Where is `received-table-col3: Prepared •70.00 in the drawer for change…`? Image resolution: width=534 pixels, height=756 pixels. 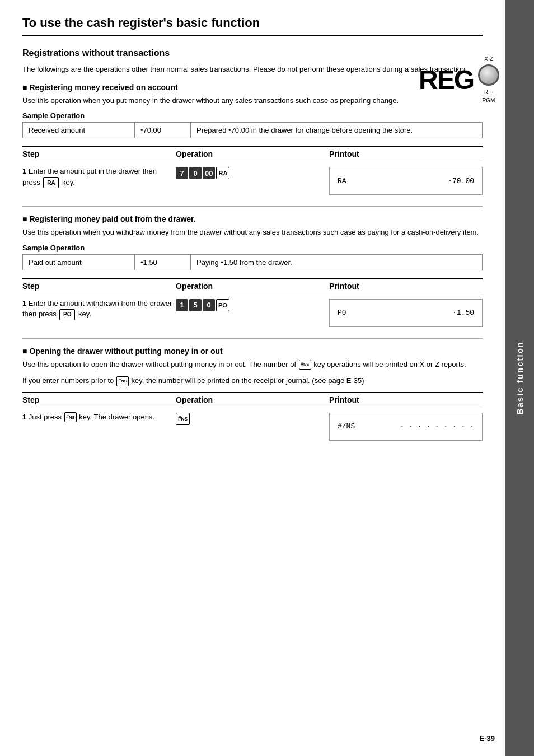
received-table-col3: Prepared •70.00 in the drawer for change… is located at coordinates (337, 130).